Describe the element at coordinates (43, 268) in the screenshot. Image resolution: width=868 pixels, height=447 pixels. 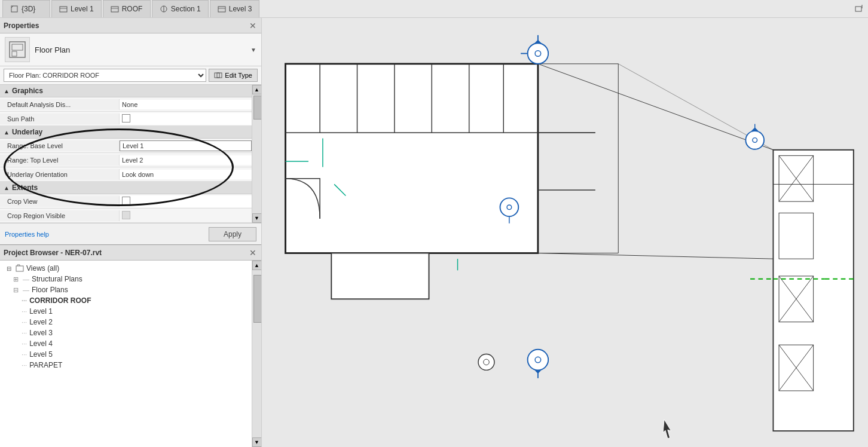
I see `views-all-label: Views (all)` at that location.